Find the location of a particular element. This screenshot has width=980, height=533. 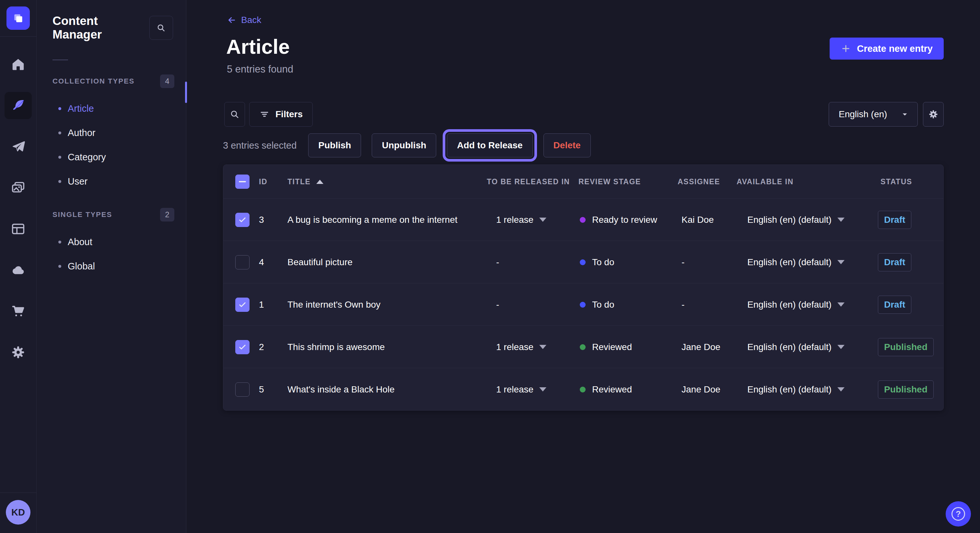

sidebar-item-label: User is located at coordinates (78, 181).